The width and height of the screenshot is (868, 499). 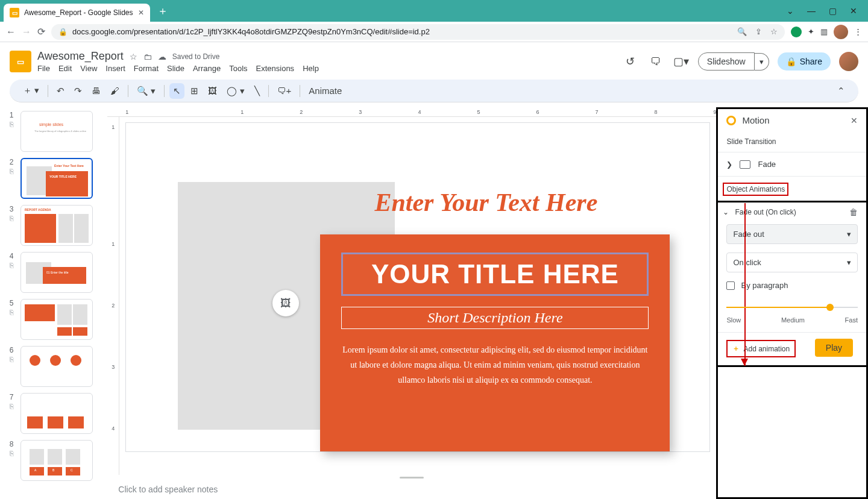 What do you see at coordinates (495, 318) in the screenshot?
I see `description-textbox: Short Description Here` at bounding box center [495, 318].